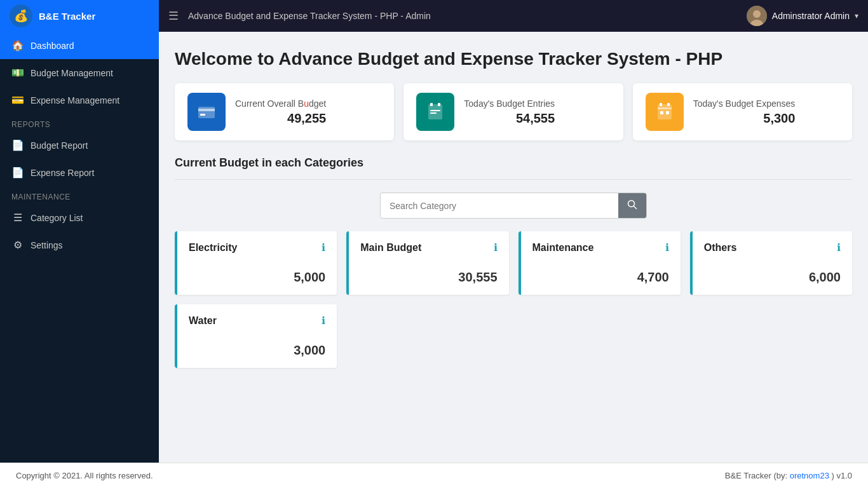 The width and height of the screenshot is (868, 488). What do you see at coordinates (513, 112) in the screenshot?
I see `stats-row: Current Overall Budget 49,255` at bounding box center [513, 112].